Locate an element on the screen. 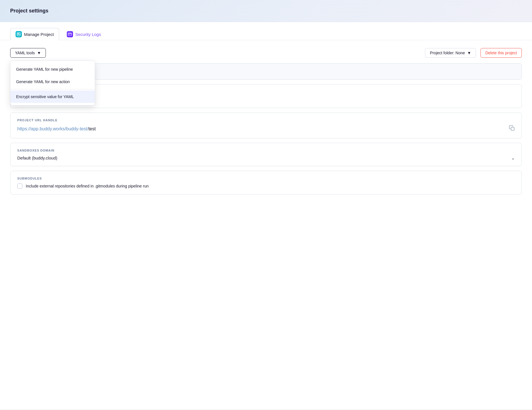 The height and width of the screenshot is (410, 532). delete-project-button: Delete this project is located at coordinates (501, 53).